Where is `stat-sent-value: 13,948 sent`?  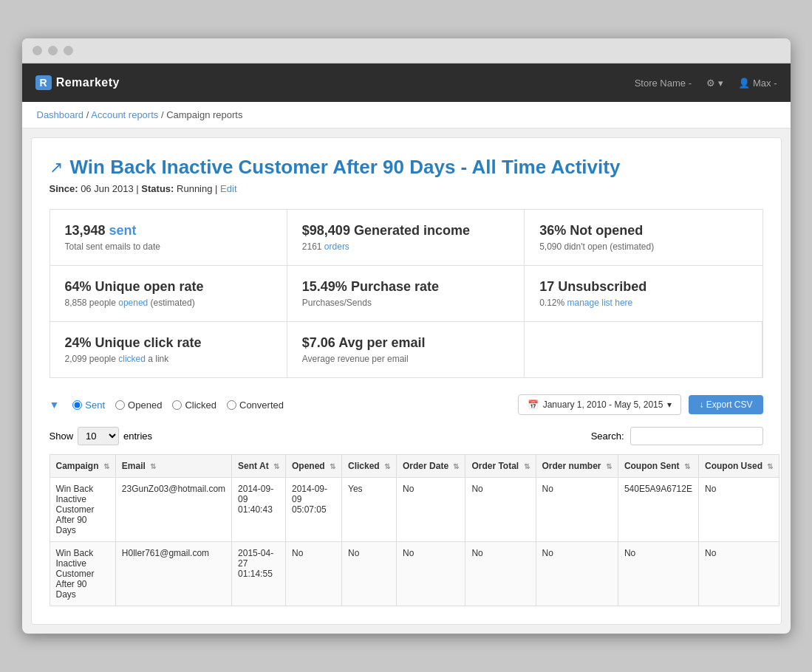 stat-sent-value: 13,948 sent is located at coordinates (100, 230).